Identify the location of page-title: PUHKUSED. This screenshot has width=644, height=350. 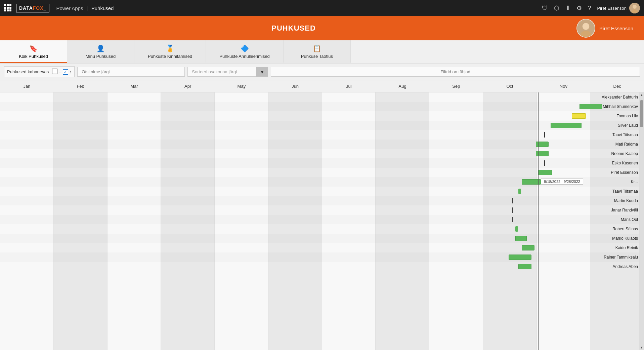
(294, 28).